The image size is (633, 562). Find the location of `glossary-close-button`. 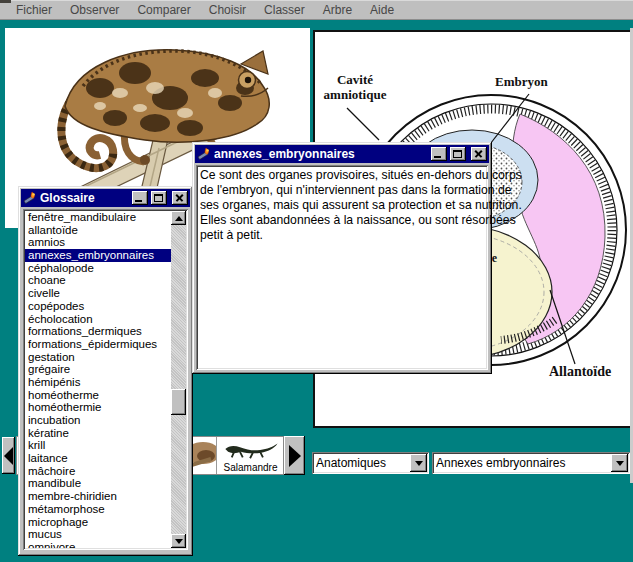

glossary-close-button is located at coordinates (180, 198).